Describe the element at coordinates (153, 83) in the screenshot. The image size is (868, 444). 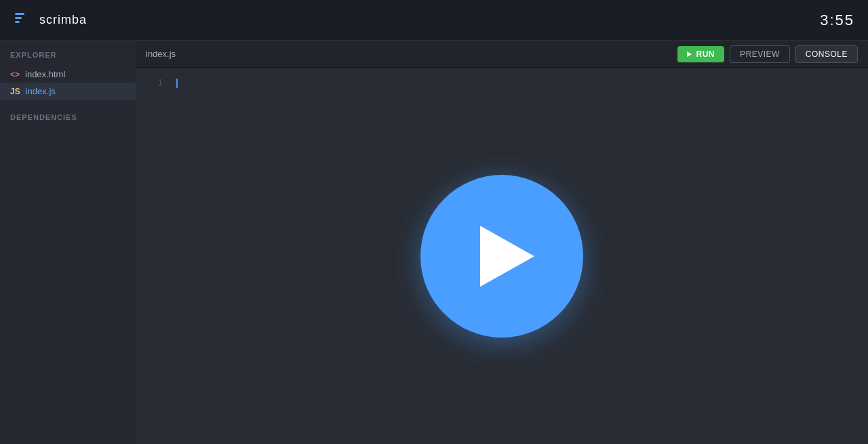
I see `line-number-1: 1` at that location.